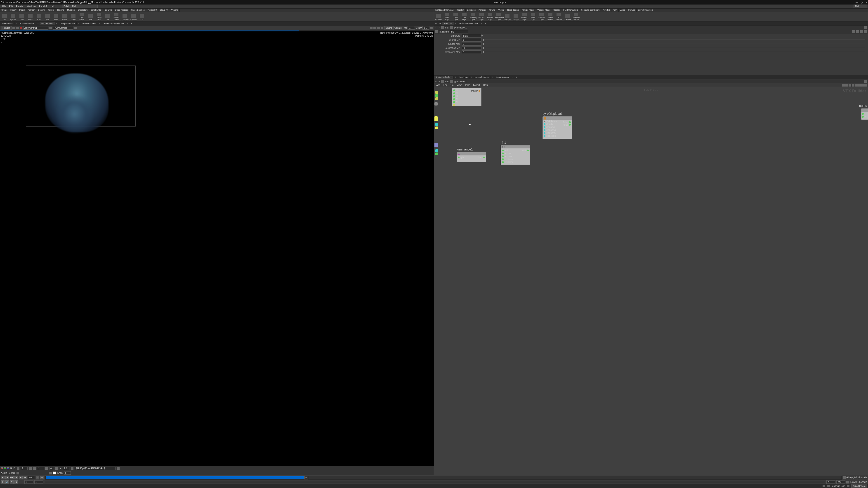 This screenshot has width=868, height=488. Describe the element at coordinates (53, 6) in the screenshot. I see `menu-help: Help` at that location.